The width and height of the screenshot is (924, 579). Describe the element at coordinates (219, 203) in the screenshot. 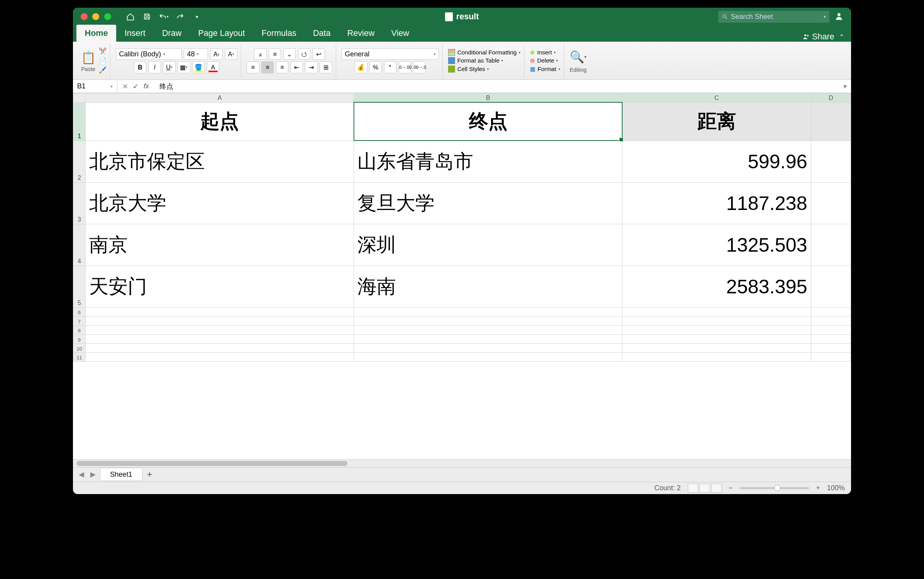

I see `cell-a3: 北京大学` at that location.